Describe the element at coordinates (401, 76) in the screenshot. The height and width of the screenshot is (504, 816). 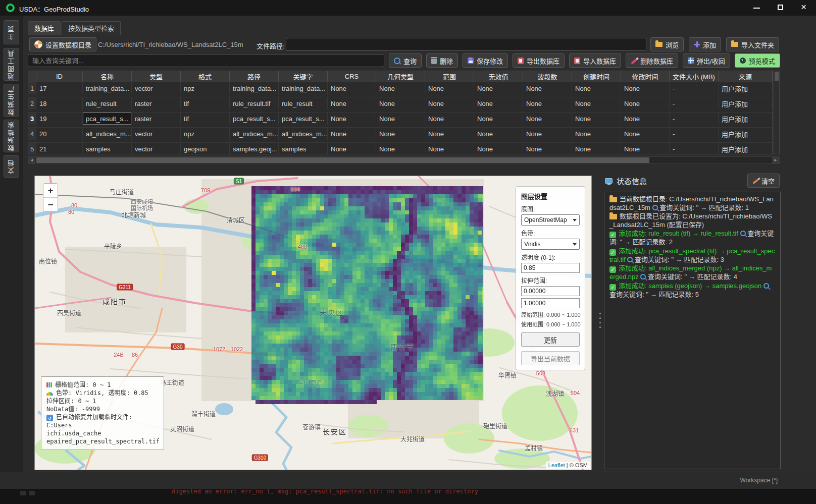
I see `column-header: 几何类型` at that location.